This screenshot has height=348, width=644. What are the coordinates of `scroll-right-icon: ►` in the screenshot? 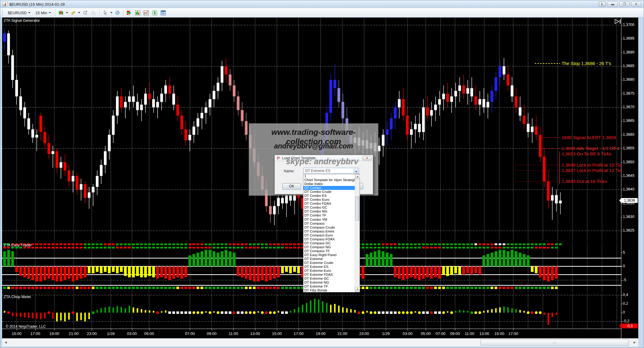 It's located at (635, 342).